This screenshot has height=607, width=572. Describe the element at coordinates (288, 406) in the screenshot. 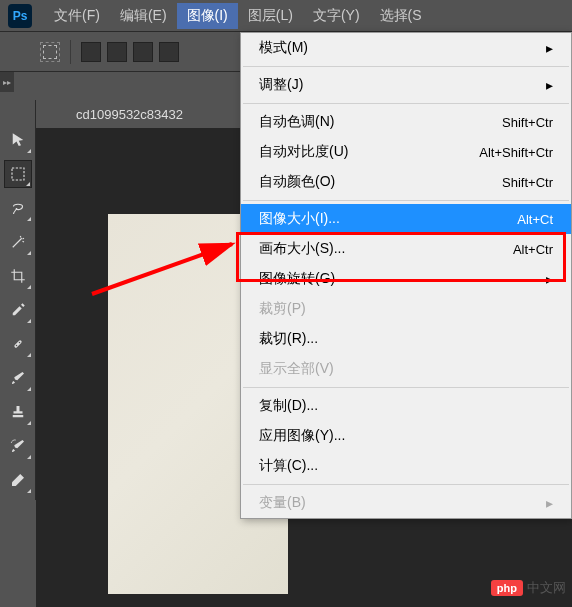

I see `menu-label: 复制(D)...` at that location.